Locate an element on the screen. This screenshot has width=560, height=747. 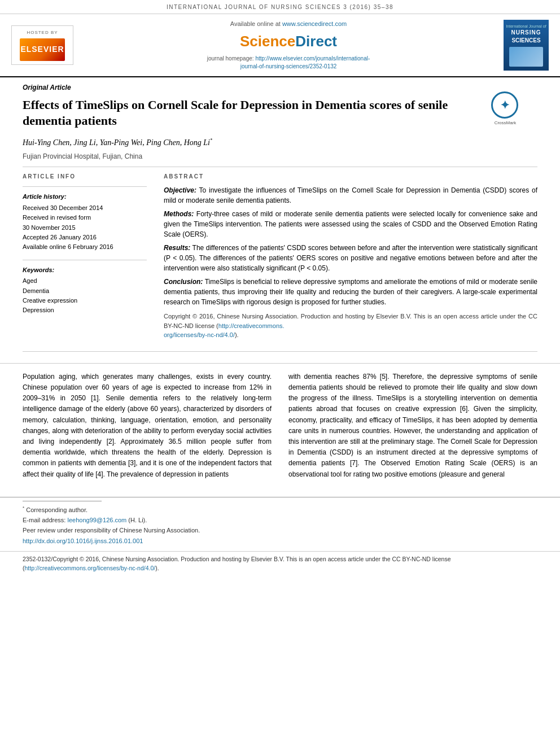
results-text: The differences of the patients' CSDD sc… is located at coordinates (351, 258).